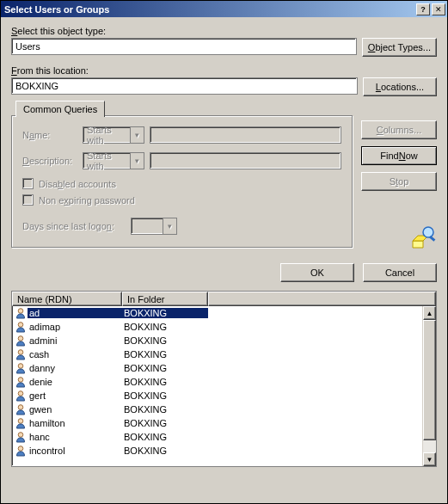  Describe the element at coordinates (430, 9) in the screenshot. I see `titlebar-buttons: ? ✕` at that location.